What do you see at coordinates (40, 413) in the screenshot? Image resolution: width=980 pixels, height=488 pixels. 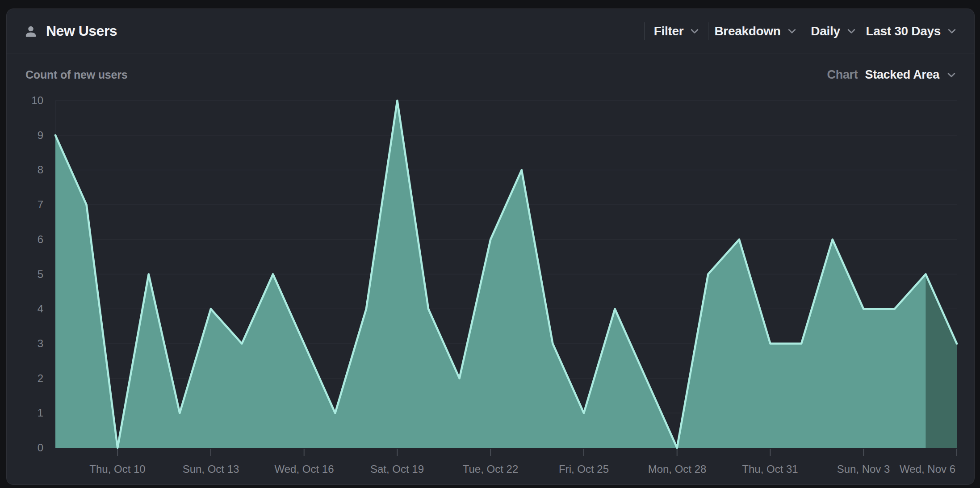 I see `svg-text: 1` at bounding box center [40, 413].